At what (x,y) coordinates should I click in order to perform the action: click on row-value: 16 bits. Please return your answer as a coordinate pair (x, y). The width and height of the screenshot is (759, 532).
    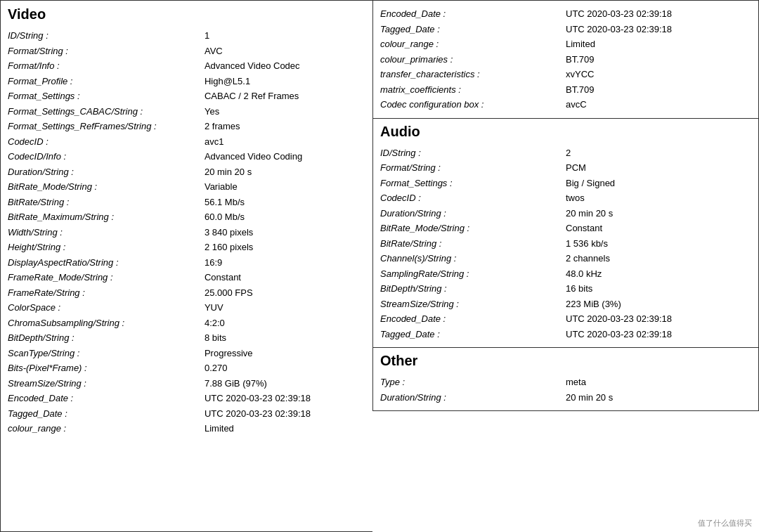
    Looking at the image, I should click on (659, 289).